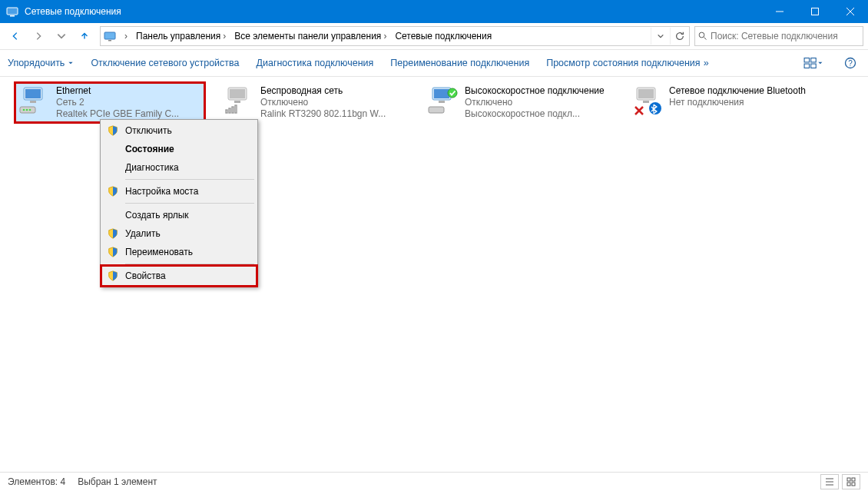  What do you see at coordinates (239, 101) in the screenshot?
I see `wireless-icon` at bounding box center [239, 101].